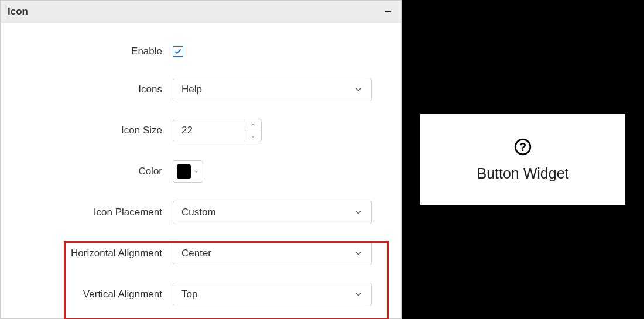 This screenshot has height=319, width=644. What do you see at coordinates (188, 171) in the screenshot?
I see `color-picker` at bounding box center [188, 171].